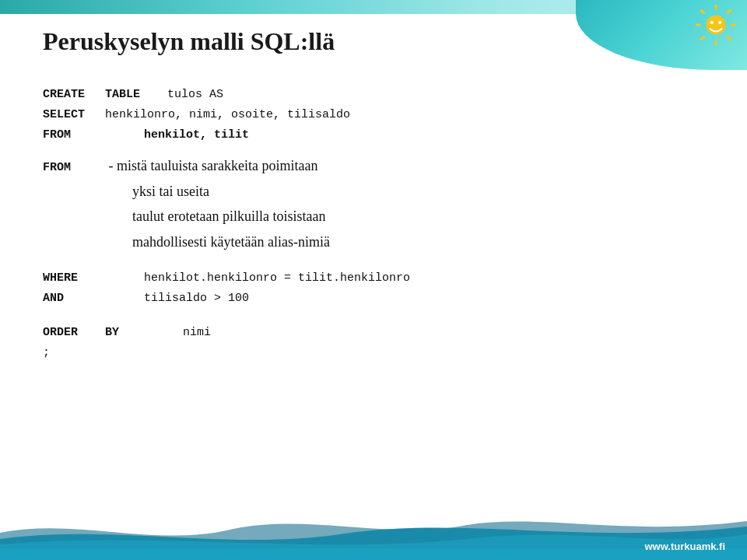 Image resolution: width=747 pixels, height=560 pixels. What do you see at coordinates (74, 168) in the screenshot?
I see `keyword-from2: FROM` at bounding box center [74, 168].